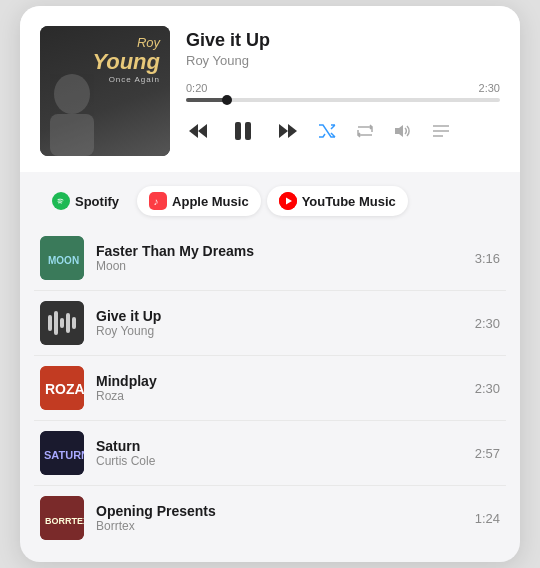 The width and height of the screenshot is (540, 568). Describe the element at coordinates (196, 88) in the screenshot. I see `time-current: 0:20` at that location.